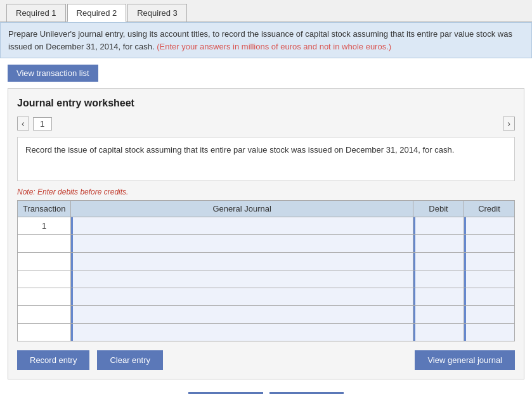 Image resolution: width=532 pixels, height=394 pixels. What do you see at coordinates (274, 47) in the screenshot?
I see `instruction-highlight: (Enter your answers in millions of euros…` at bounding box center [274, 47].